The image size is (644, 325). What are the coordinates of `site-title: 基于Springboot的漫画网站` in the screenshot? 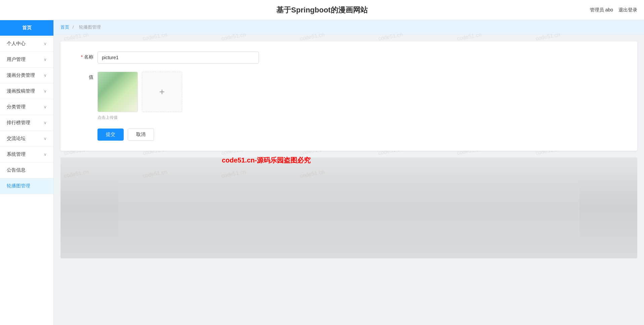 It's located at (322, 10).